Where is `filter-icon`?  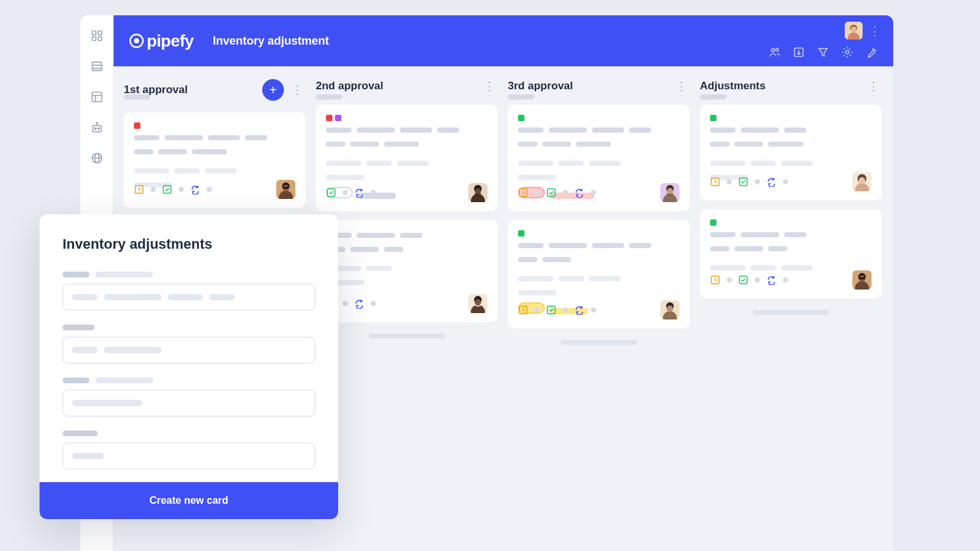
filter-icon is located at coordinates (823, 52).